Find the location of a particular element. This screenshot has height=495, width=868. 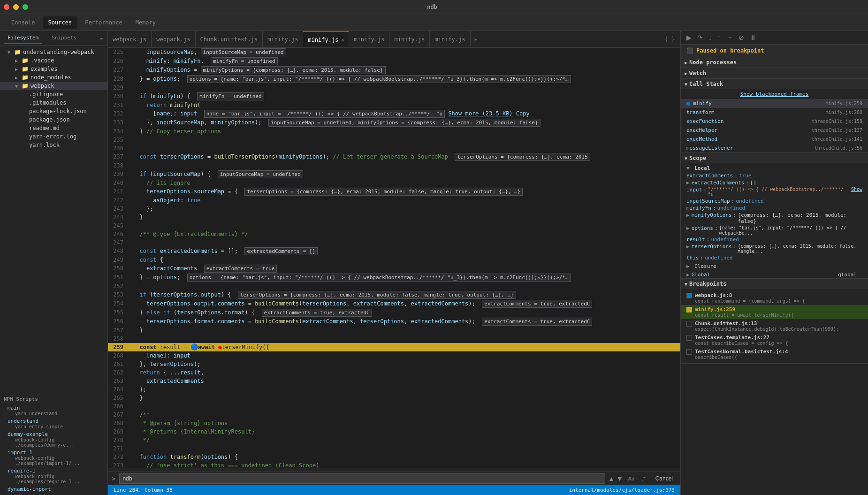

watch-header: ▶ Watch is located at coordinates (774, 73).